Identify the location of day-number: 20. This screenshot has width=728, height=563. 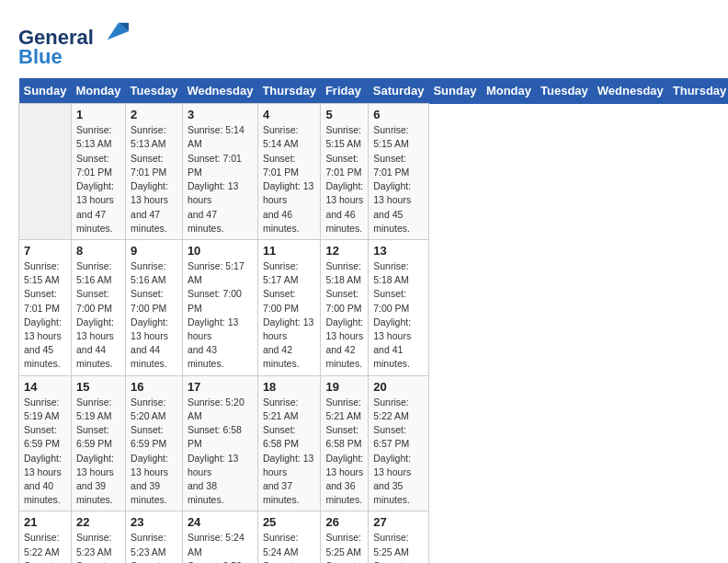
(399, 386).